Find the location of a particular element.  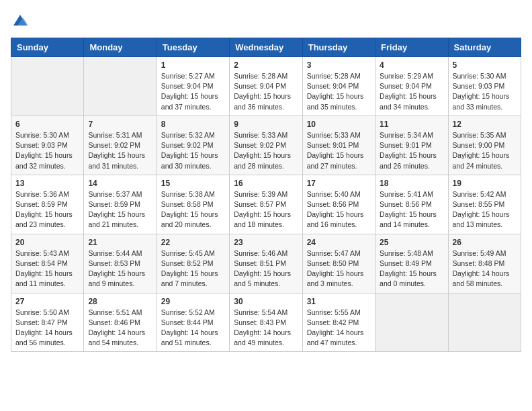

day-number: 18 is located at coordinates (411, 183).